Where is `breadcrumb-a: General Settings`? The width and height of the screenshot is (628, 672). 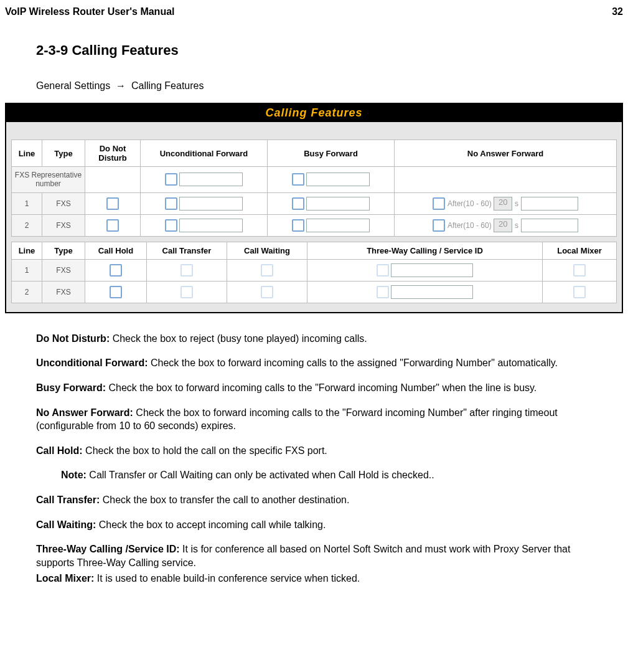 breadcrumb-a: General Settings is located at coordinates (73, 86).